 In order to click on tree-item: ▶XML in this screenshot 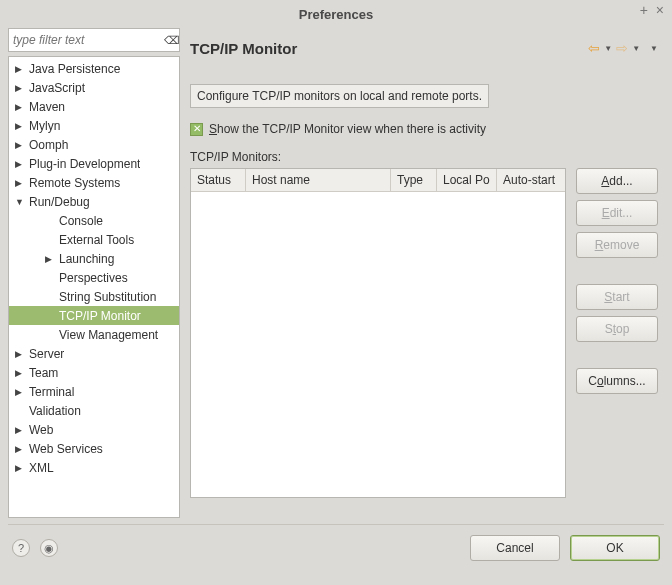, I will do `click(94, 468)`.